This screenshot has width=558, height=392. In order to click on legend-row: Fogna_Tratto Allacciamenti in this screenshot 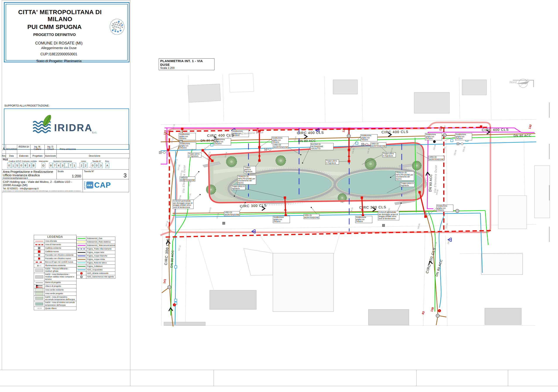, I will do `click(96, 249)`.